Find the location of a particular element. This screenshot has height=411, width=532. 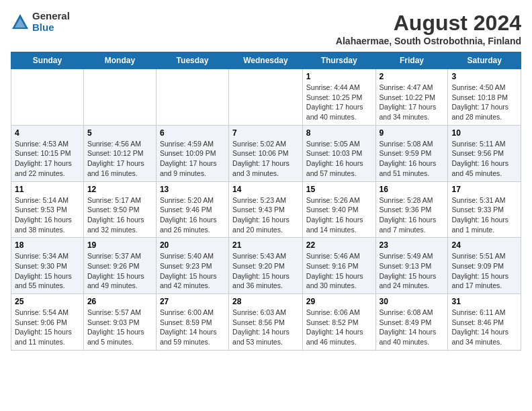

day-number: 26 is located at coordinates (120, 302).